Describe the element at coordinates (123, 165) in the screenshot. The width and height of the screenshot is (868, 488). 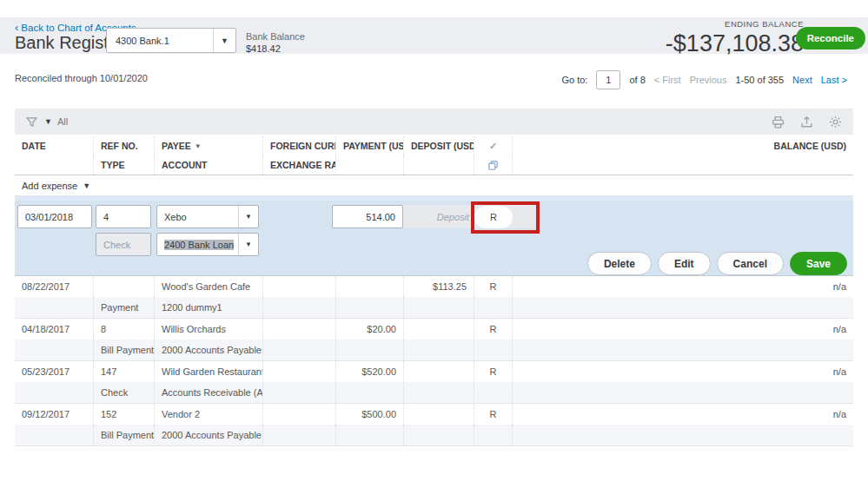
I see `column-header-type: TYPE` at that location.